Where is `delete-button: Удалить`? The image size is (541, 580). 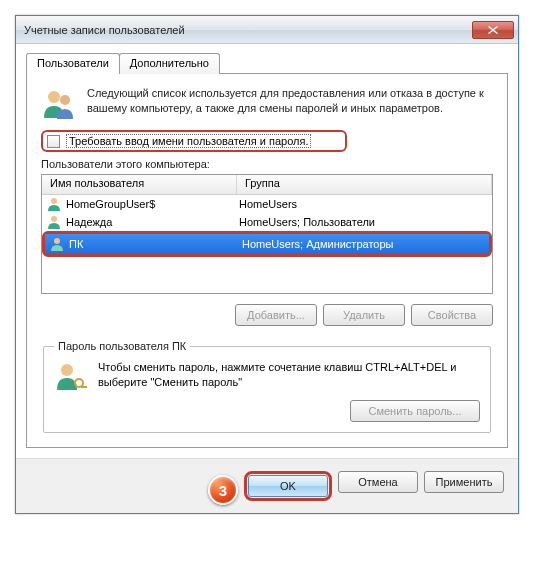
delete-button: Удалить is located at coordinates (364, 315).